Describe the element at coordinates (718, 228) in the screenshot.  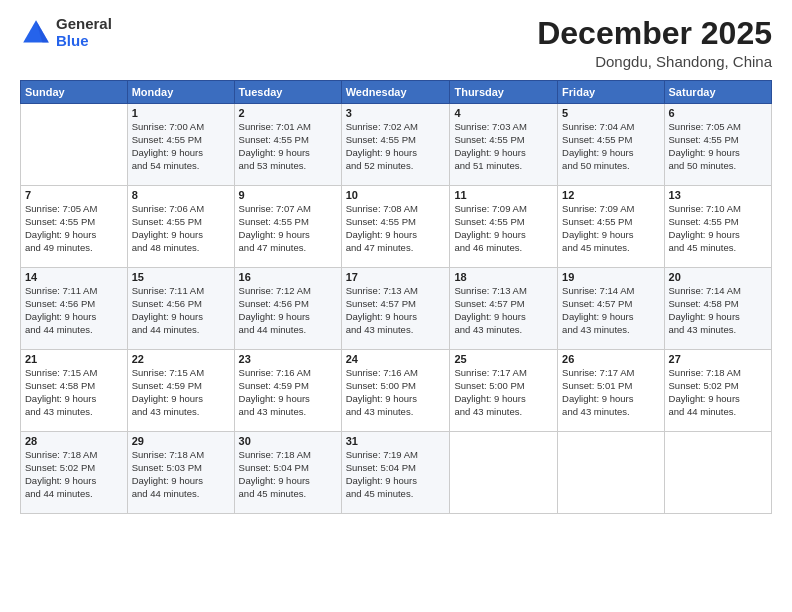
I see `day-info: Sunrise: 7:10 AM Sunset: 4:55 PM Dayligh…` at that location.